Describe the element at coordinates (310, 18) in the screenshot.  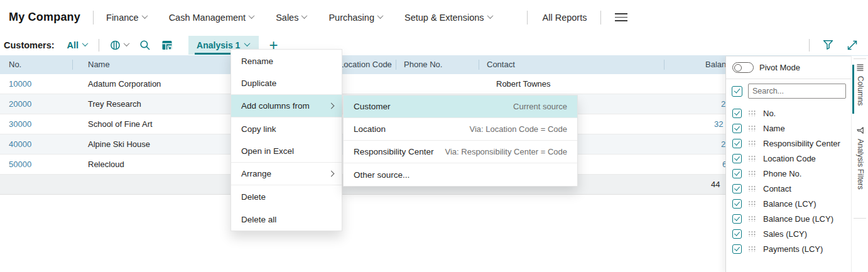
I see `nav-menu: Finance Cash Management Sales Purchasing…` at that location.